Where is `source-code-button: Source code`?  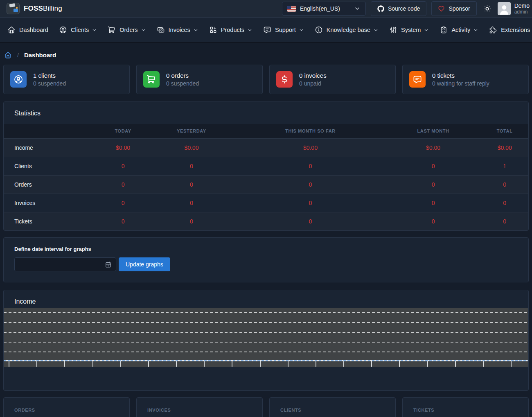
source-code-button: Source code is located at coordinates (399, 9).